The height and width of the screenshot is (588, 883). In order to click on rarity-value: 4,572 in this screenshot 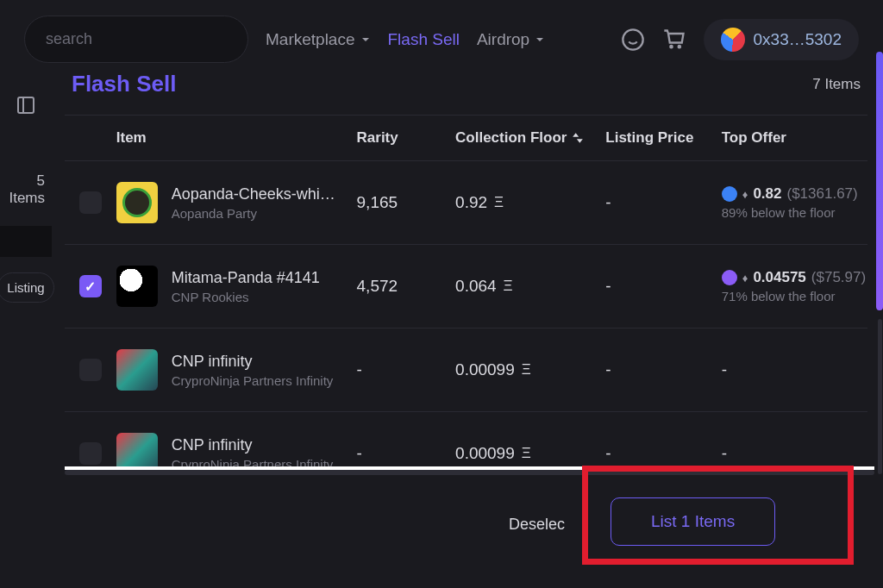, I will do `click(407, 286)`.